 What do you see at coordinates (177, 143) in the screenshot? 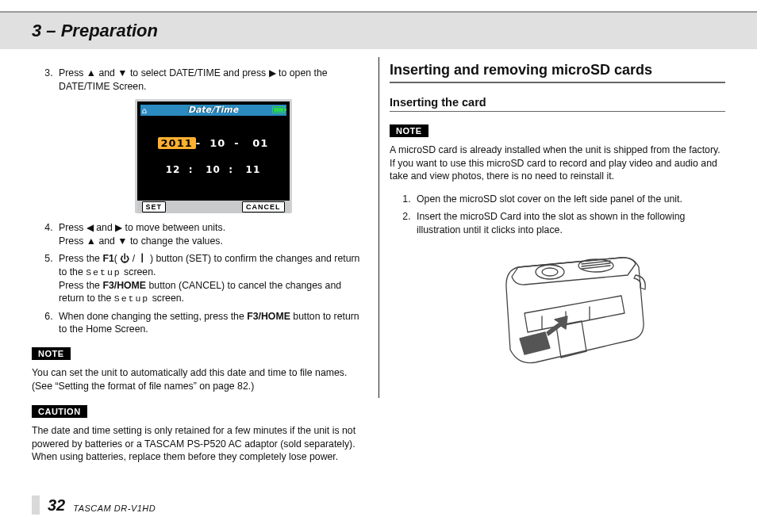
I see `lcd-year: 2011` at bounding box center [177, 143].